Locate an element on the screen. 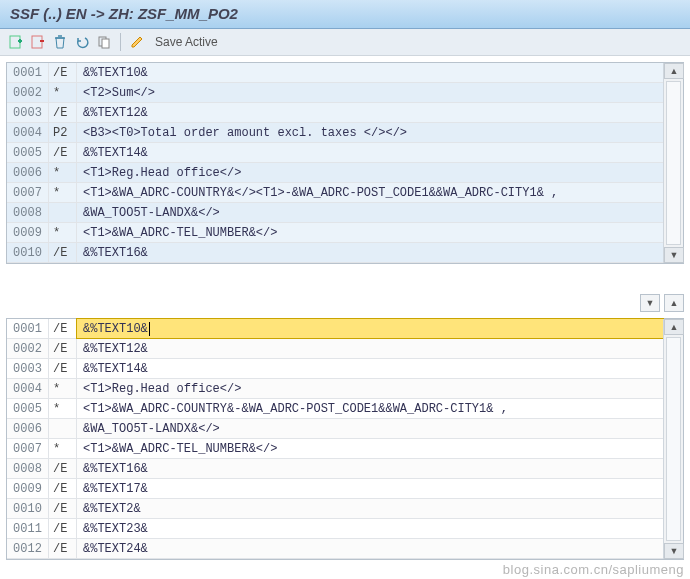  line-tag: P2 is located at coordinates (63, 132).